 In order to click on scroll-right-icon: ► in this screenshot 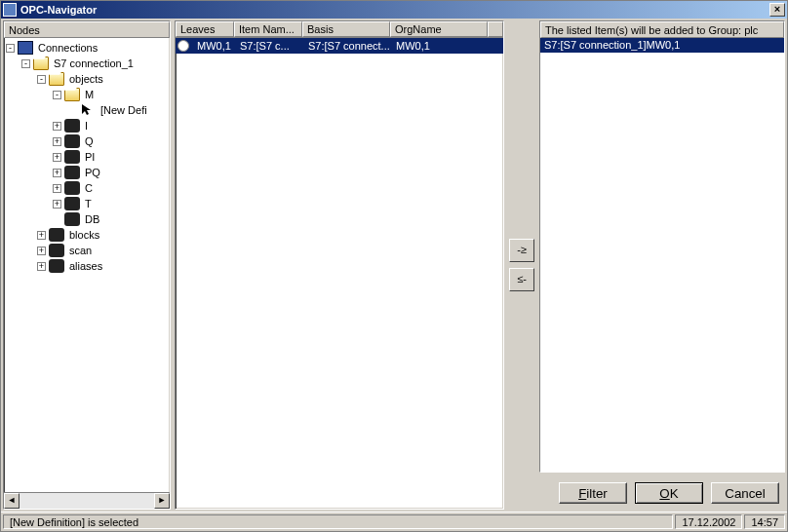, I will do `click(162, 501)`.